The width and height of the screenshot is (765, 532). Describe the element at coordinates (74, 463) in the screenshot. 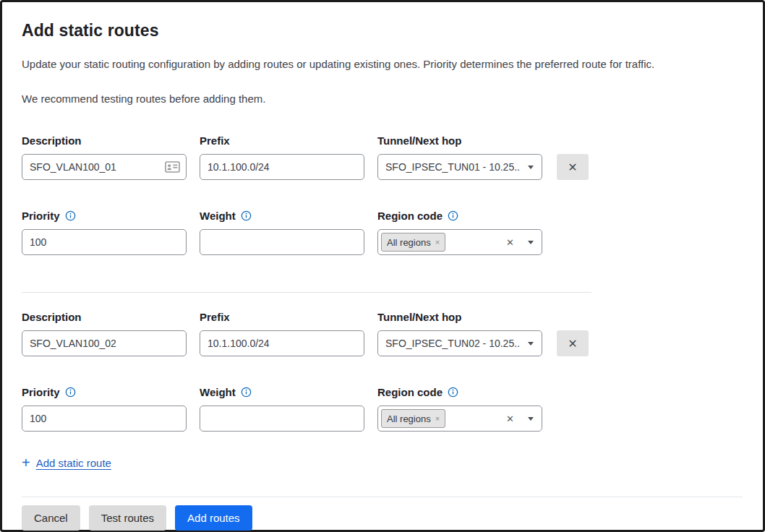

I see `add-static-route-link: Add static route` at that location.